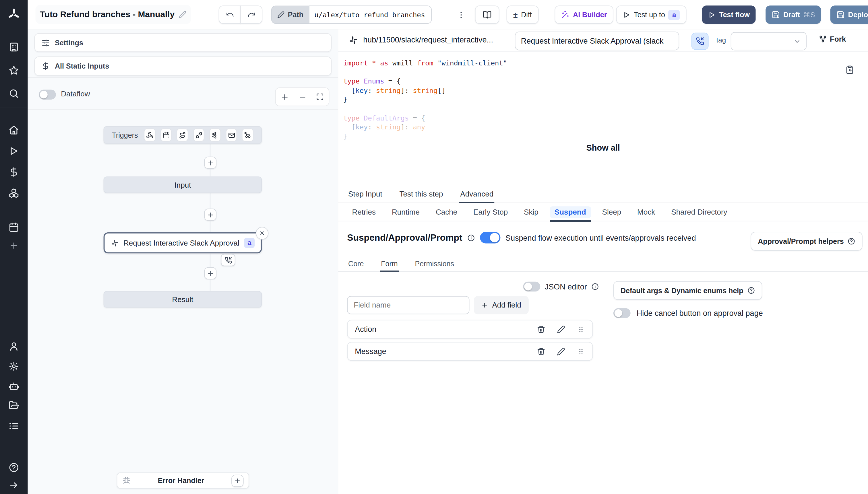  What do you see at coordinates (320, 97) in the screenshot?
I see `fit-view-icon` at bounding box center [320, 97].